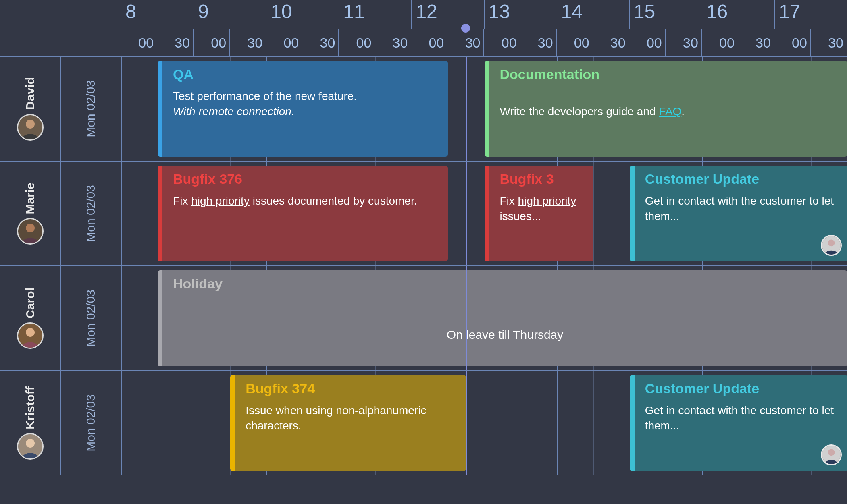  Describe the element at coordinates (30, 318) in the screenshot. I see `resource-carol: Carol` at that location.